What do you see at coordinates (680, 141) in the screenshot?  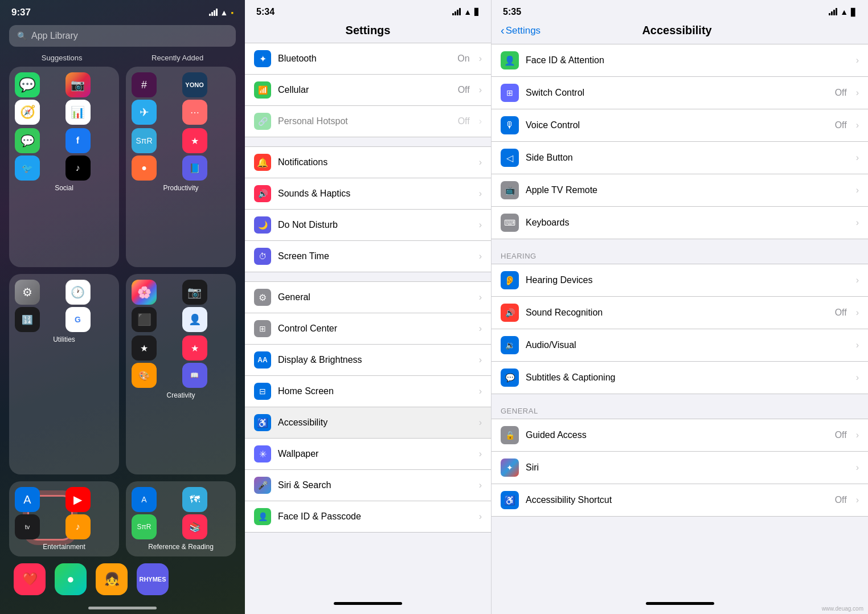 I see `acc-section-motor: 👤 Face ID & Attention › ⊞ Switch Control…` at bounding box center [680, 141].